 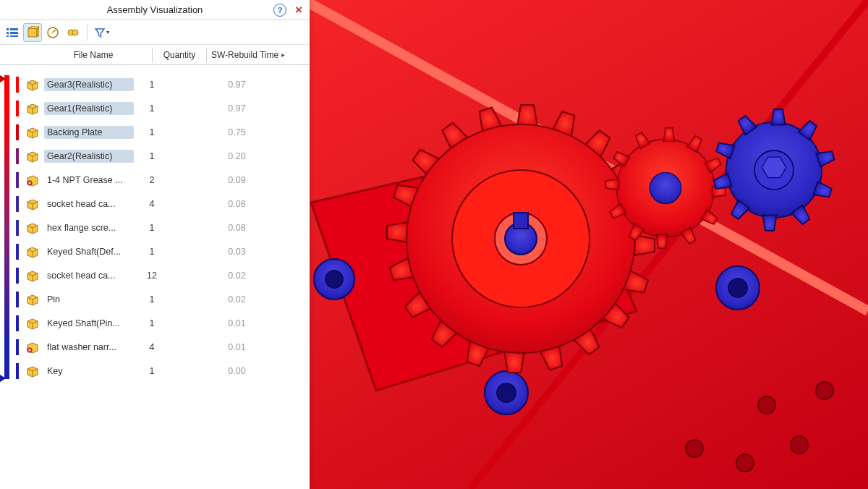 What do you see at coordinates (163, 252) in the screenshot?
I see `table-row: Keyed Shaft(Def...10.03` at bounding box center [163, 252].